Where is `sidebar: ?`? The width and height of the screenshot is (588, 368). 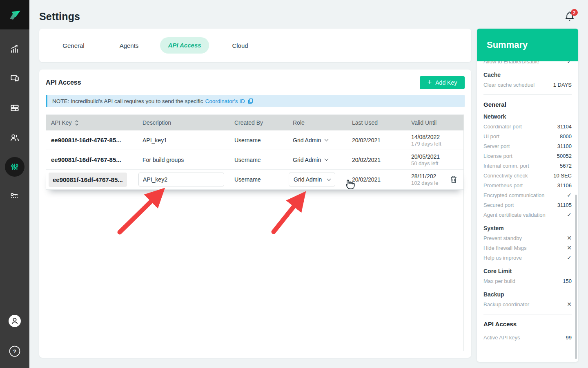
sidebar: ? is located at coordinates (15, 184).